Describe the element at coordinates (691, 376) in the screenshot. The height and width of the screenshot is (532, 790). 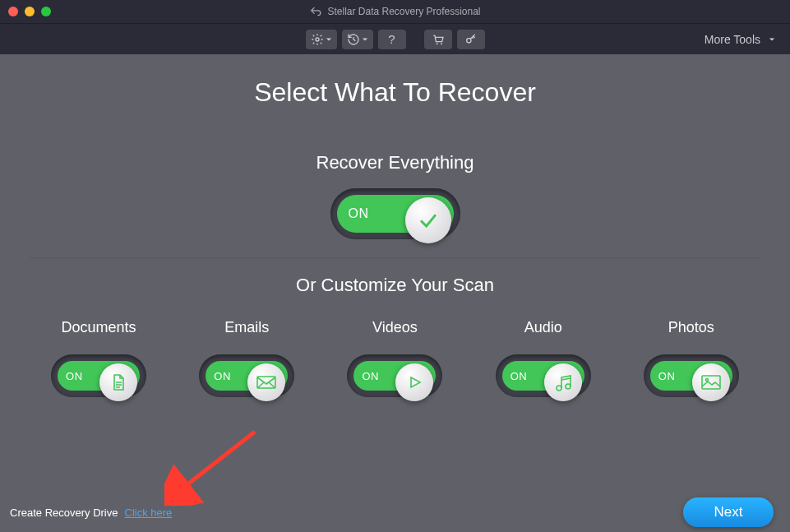
I see `photos-toggle: ON` at that location.